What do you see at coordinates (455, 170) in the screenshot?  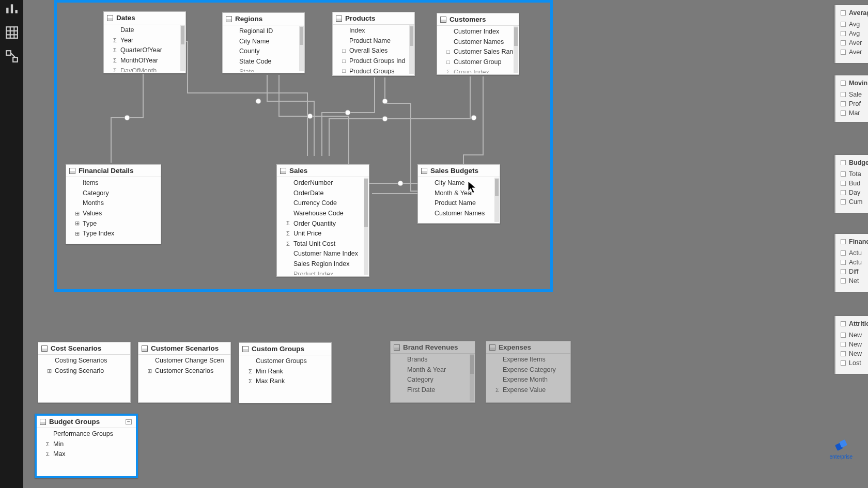 I see `table-title: Sales Budgets` at bounding box center [455, 170].